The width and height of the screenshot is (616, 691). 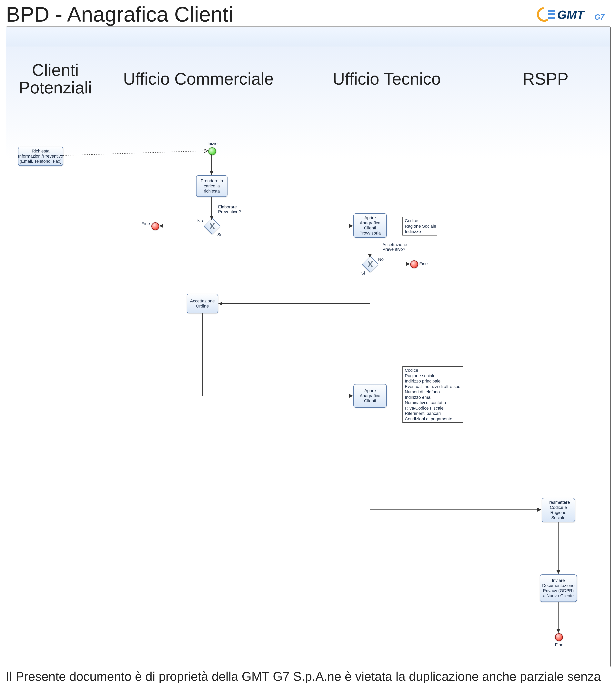 I want to click on do2-line2: Indirizzo principale, so click(x=433, y=381).